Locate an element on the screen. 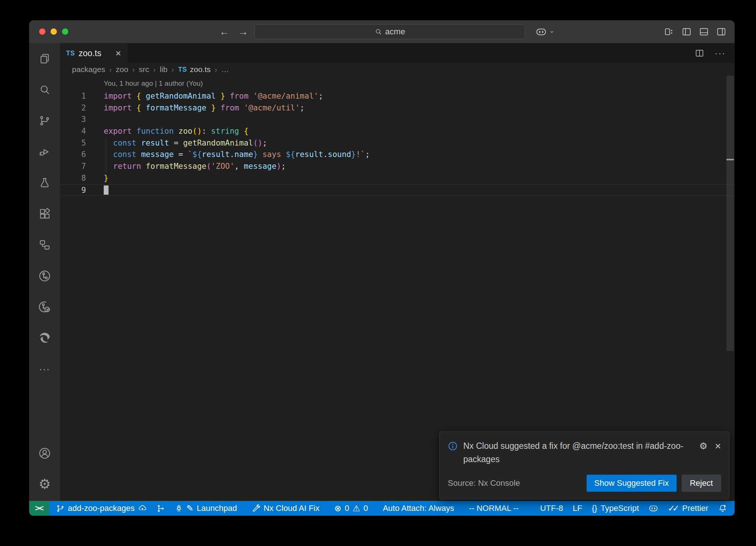  rocket-icon is located at coordinates (179, 508).